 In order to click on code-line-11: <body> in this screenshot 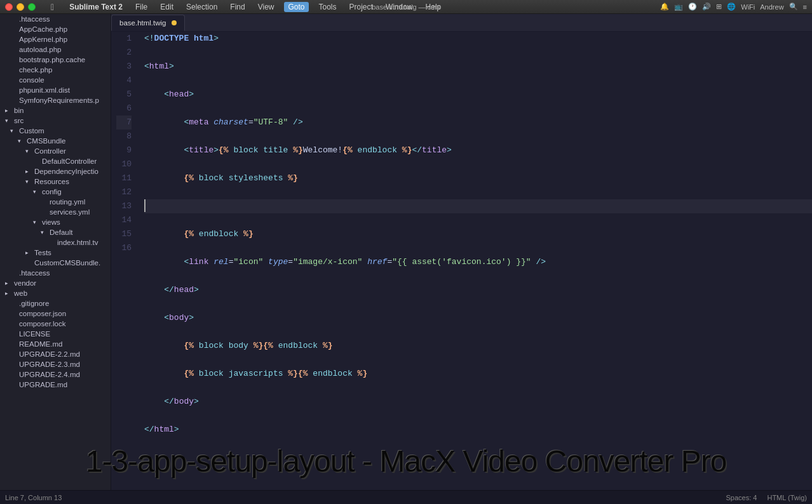, I will do `click(478, 318)`.